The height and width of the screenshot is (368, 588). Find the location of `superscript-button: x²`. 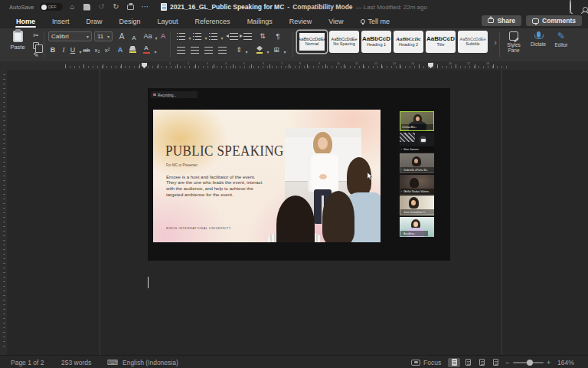

superscript-button: x² is located at coordinates (107, 51).